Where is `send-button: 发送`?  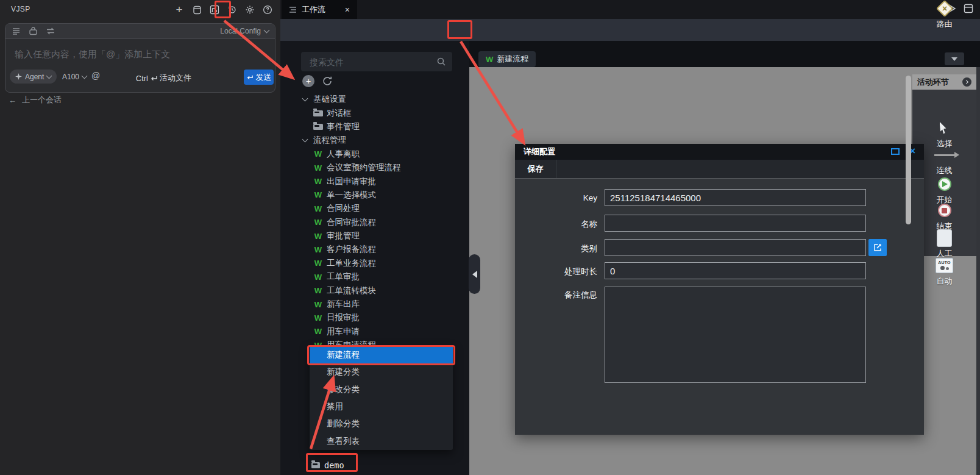
send-button: 发送 is located at coordinates (258, 77).